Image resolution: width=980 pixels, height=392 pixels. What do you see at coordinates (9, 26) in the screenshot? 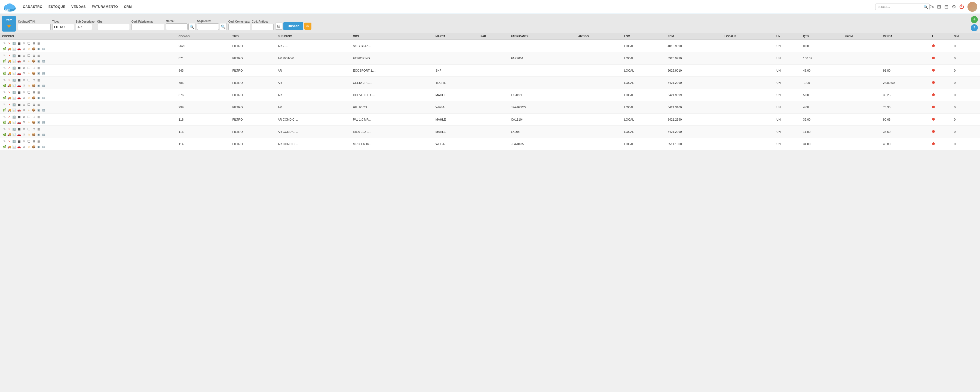
I see `star-icon: ★` at bounding box center [9, 26].